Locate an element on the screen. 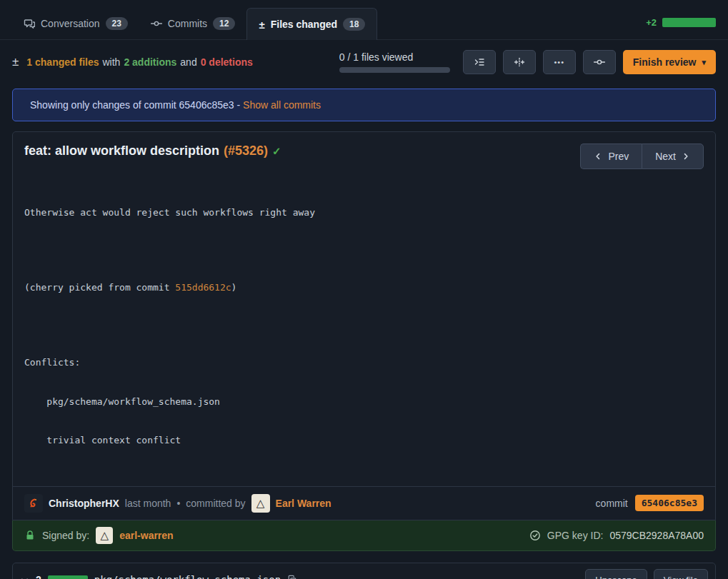  tab-commits: Commits 12 is located at coordinates (193, 24).